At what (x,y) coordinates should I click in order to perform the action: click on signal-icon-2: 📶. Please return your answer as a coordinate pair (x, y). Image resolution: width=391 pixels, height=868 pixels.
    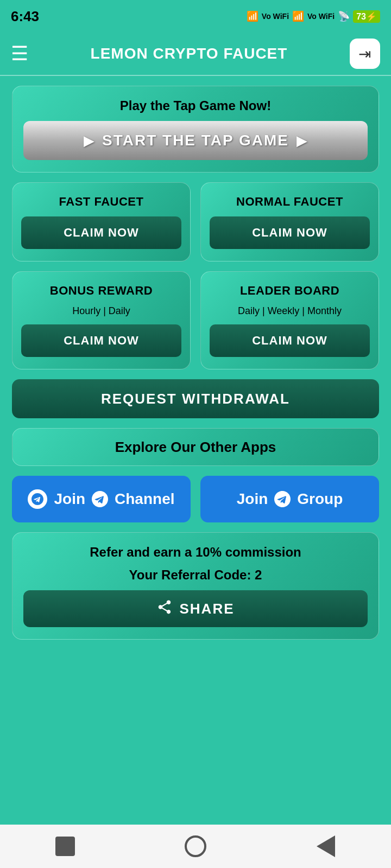
    Looking at the image, I should click on (298, 16).